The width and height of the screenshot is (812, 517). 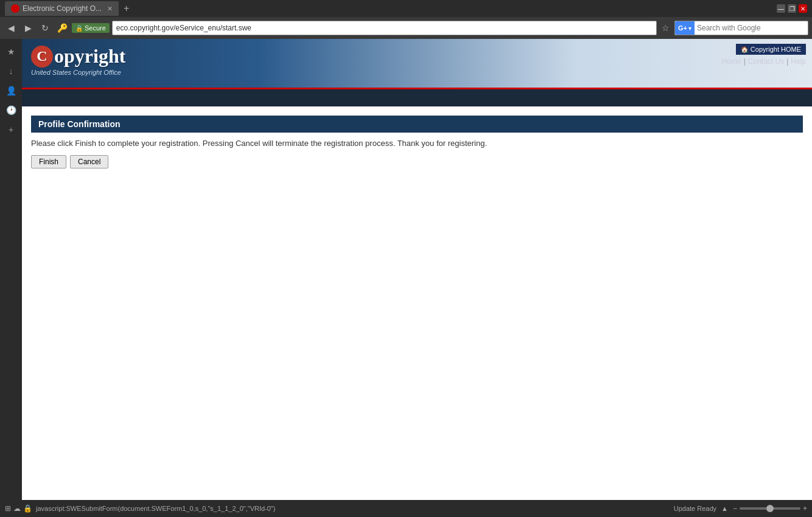 I want to click on status-icons: ⊞ ☁ 🔒, so click(x=18, y=508).